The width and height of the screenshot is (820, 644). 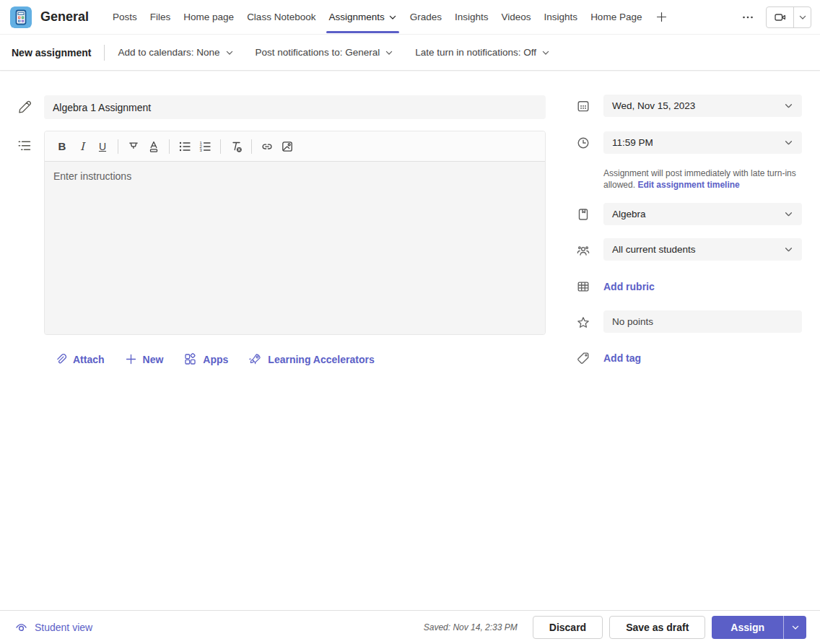 What do you see at coordinates (82, 147) in the screenshot?
I see `italic-icon: I` at bounding box center [82, 147].